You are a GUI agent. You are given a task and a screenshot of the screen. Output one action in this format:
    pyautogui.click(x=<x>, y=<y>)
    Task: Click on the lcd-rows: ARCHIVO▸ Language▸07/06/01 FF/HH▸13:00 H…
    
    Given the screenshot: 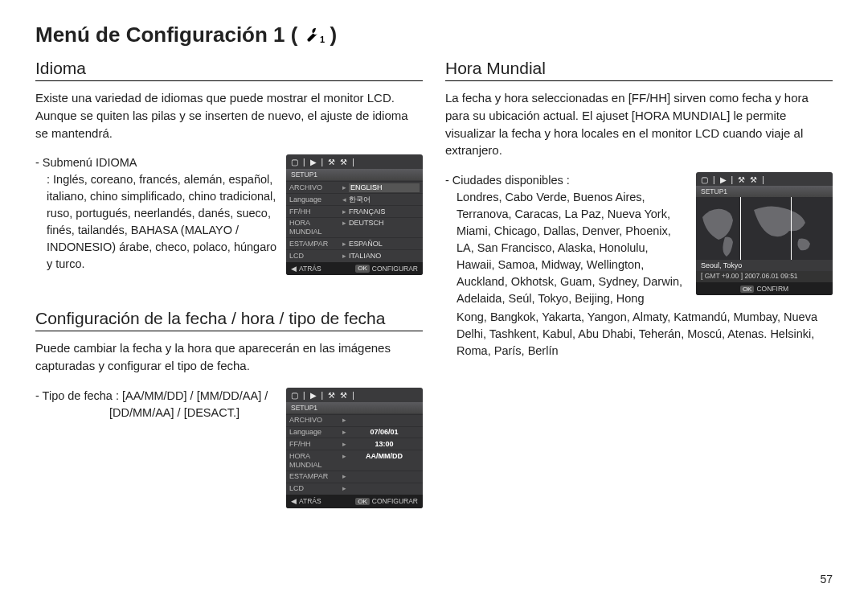 What is the action you would take?
    pyautogui.click(x=354, y=454)
    